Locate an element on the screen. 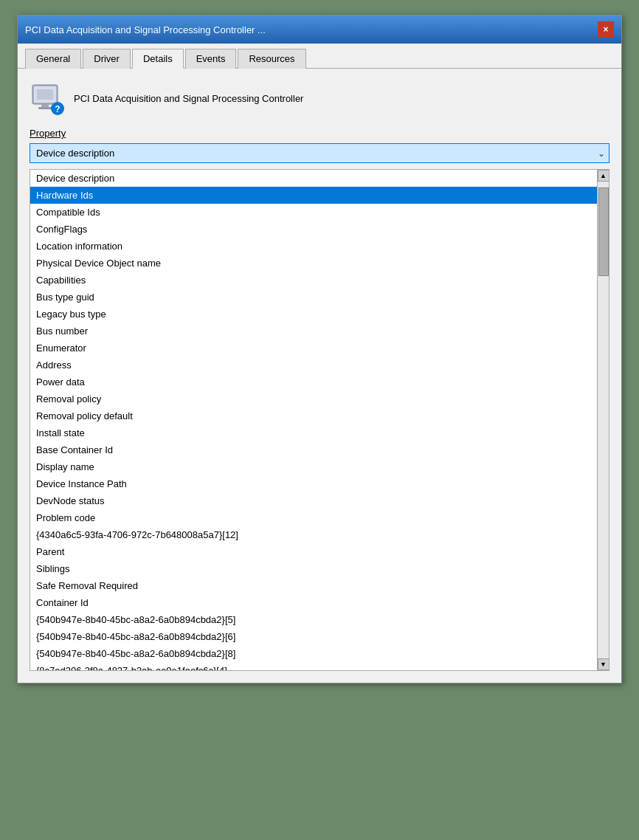  device-icon: ? is located at coordinates (47, 98).